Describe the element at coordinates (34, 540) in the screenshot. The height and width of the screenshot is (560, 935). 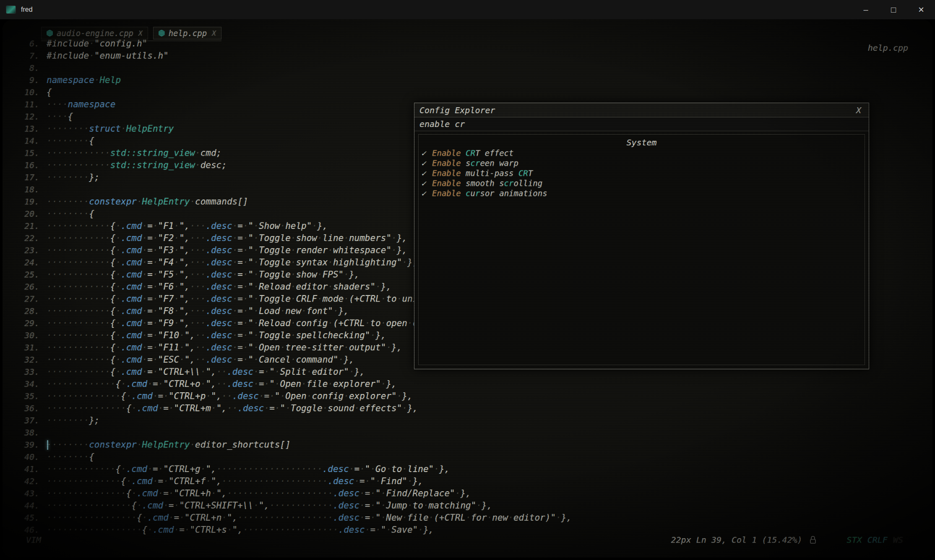
I see `vim-mode-indicator: VIM` at that location.